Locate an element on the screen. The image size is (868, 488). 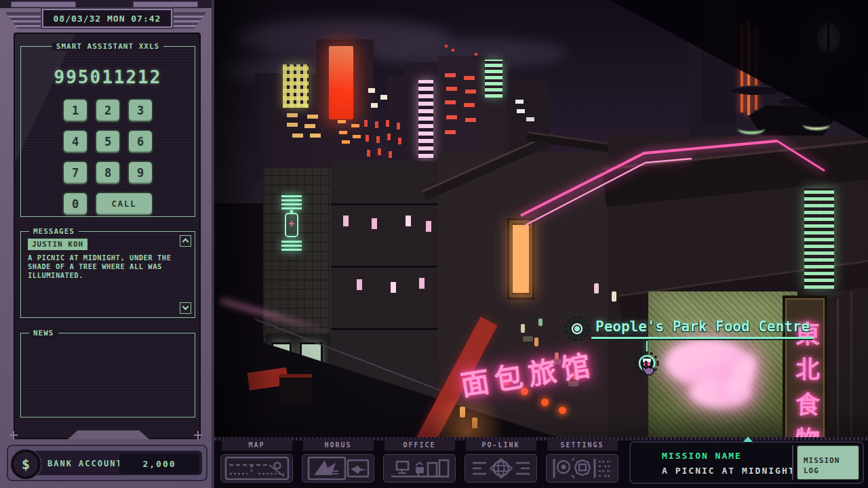
keypad-9: 9 is located at coordinates (140, 173).